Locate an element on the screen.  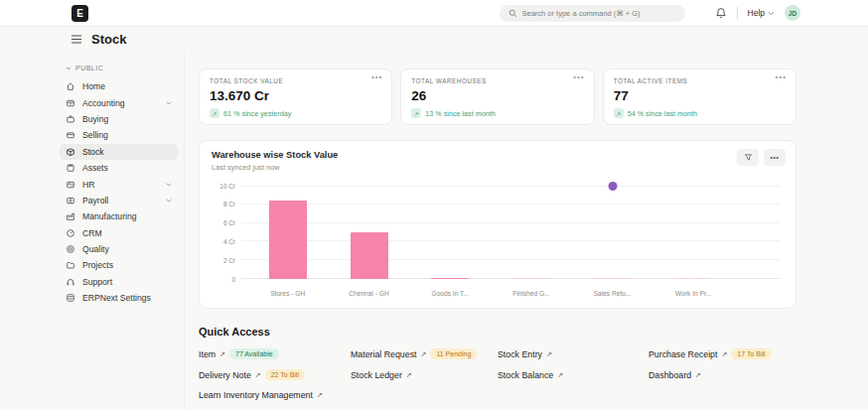
qa-item-delivery-note: Delivery Note ↗ 22 To Bill is located at coordinates (274, 375).